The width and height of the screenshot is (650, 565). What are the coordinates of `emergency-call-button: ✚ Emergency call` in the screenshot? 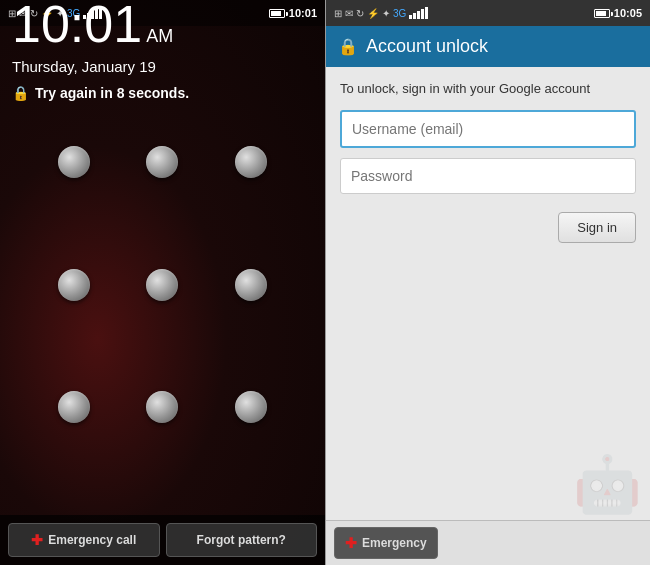 It's located at (84, 540).